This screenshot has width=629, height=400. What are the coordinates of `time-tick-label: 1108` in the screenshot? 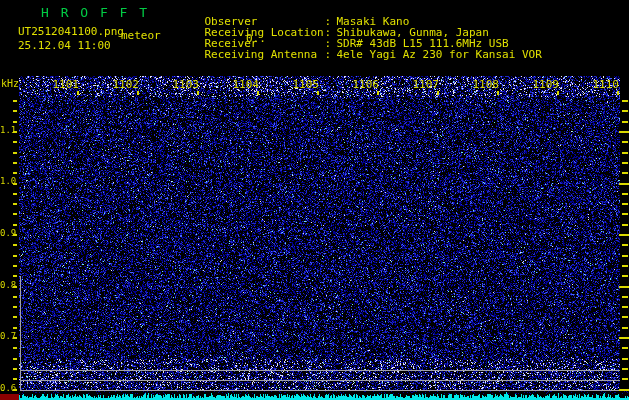 It's located at (484, 84).